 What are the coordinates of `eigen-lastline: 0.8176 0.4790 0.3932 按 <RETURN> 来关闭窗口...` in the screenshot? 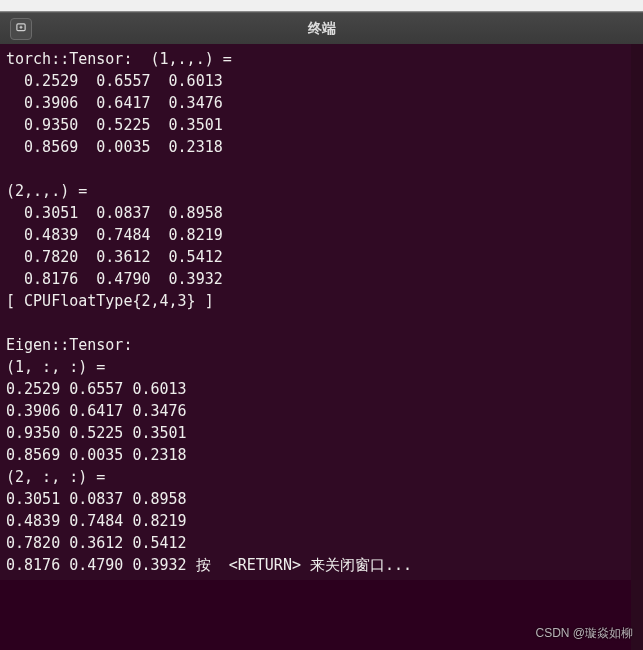 It's located at (209, 565).